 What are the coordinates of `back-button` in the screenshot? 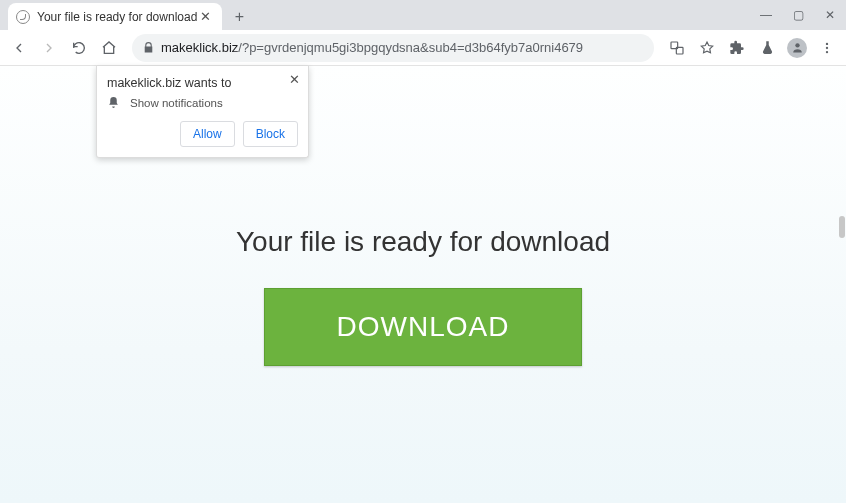 It's located at (19, 48).